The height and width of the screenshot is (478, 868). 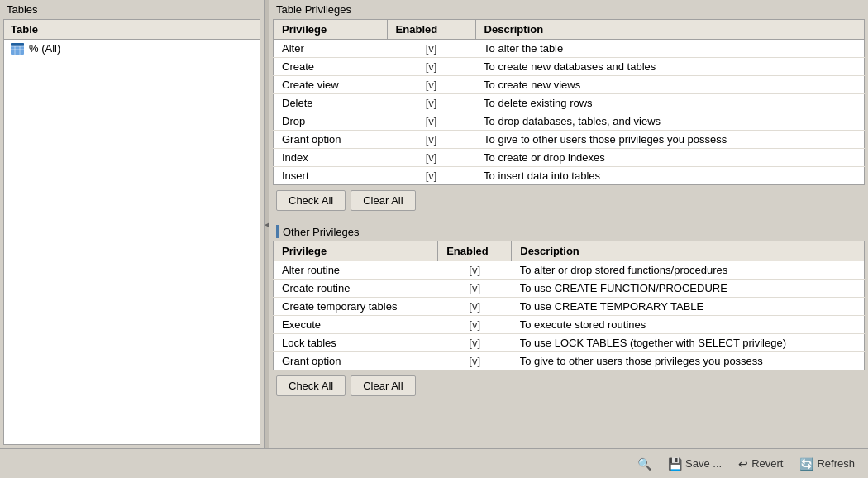 I want to click on tables-list-header: Table, so click(x=132, y=29).